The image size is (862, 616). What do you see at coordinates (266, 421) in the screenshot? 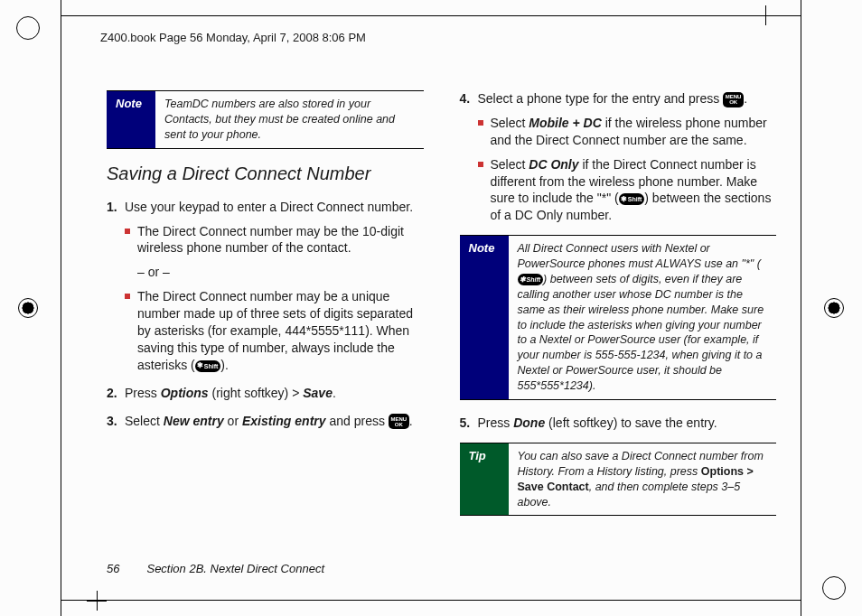
I see `step-3: 3. Select New entry or Existing entry an…` at bounding box center [266, 421].